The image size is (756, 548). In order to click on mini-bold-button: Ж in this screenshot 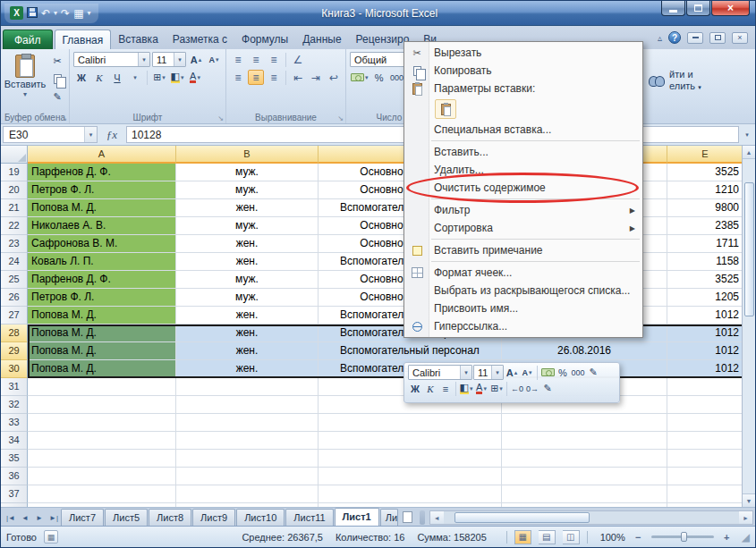, I will do `click(415, 388)`.